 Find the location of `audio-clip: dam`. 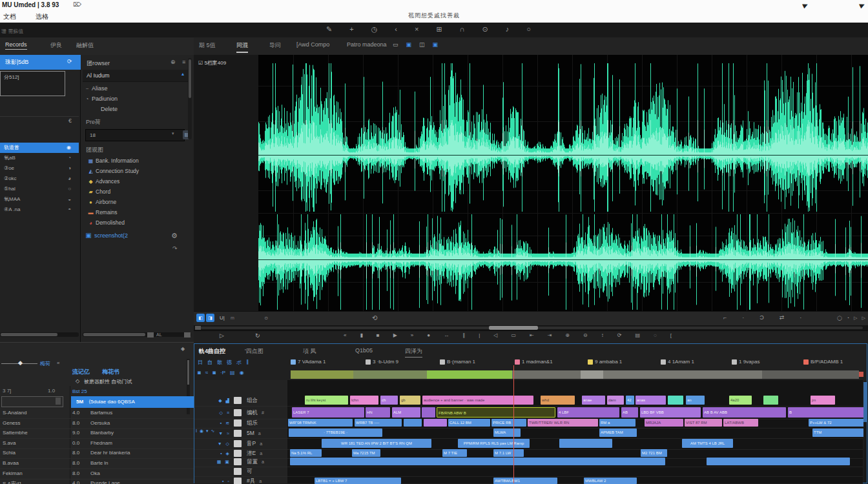

audio-clip: dam is located at coordinates (615, 400).